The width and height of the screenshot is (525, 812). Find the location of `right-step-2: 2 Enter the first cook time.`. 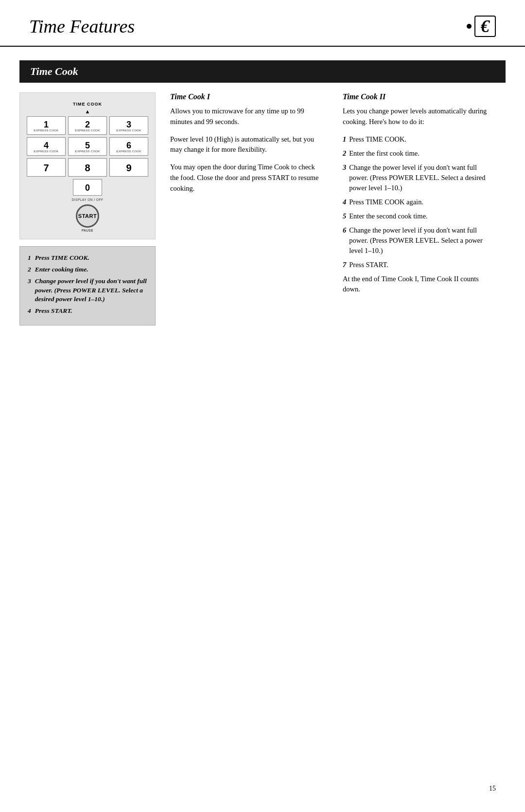

right-step-2: 2 Enter the first cook time. is located at coordinates (419, 154).